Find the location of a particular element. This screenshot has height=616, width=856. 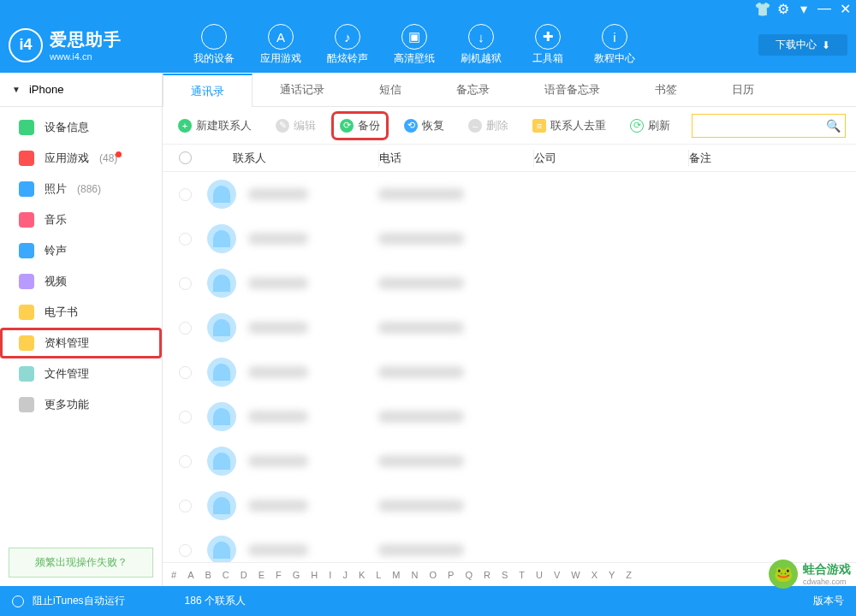

alpha-C: C is located at coordinates (226, 575).